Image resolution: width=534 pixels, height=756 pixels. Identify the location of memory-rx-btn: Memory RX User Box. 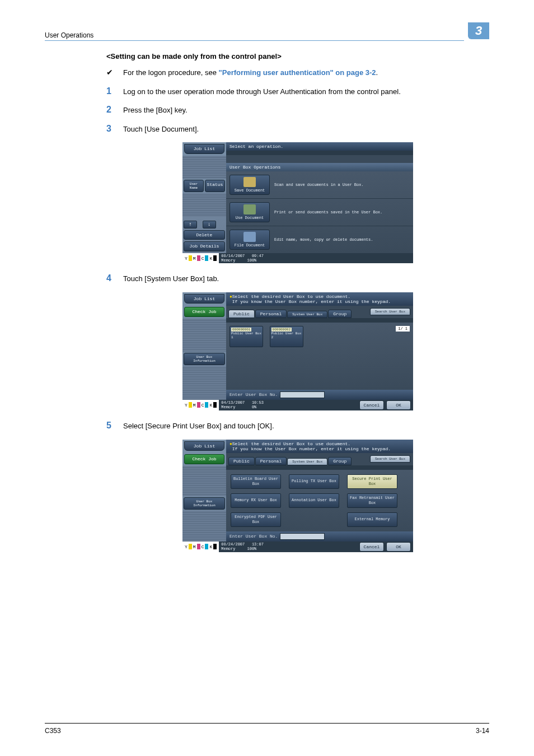
(256, 501).